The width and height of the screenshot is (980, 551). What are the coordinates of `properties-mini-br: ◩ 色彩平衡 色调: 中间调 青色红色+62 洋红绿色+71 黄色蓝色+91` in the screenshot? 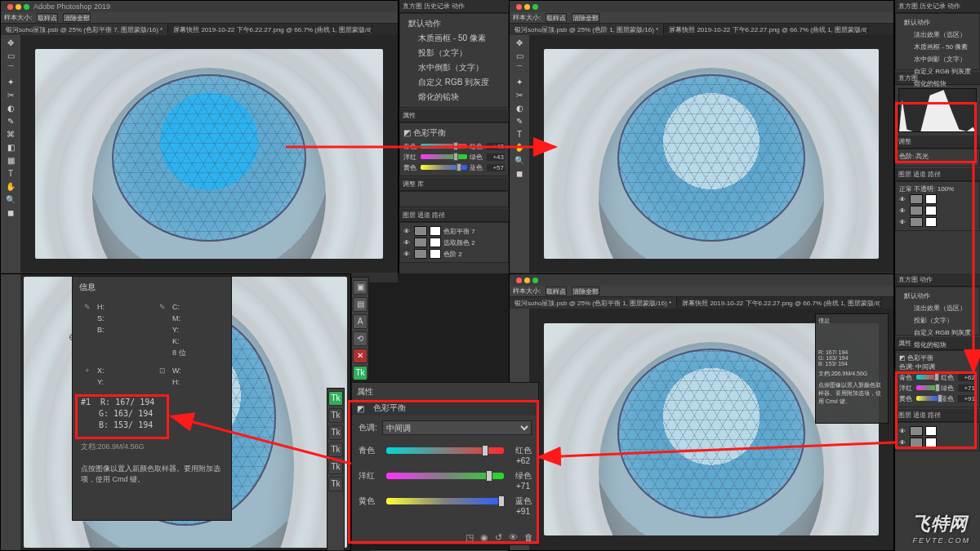 It's located at (938, 379).